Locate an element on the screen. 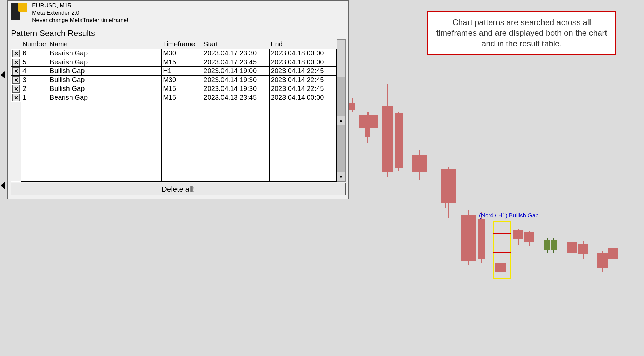 The image size is (644, 356). chart-baseline is located at coordinates (322, 282).